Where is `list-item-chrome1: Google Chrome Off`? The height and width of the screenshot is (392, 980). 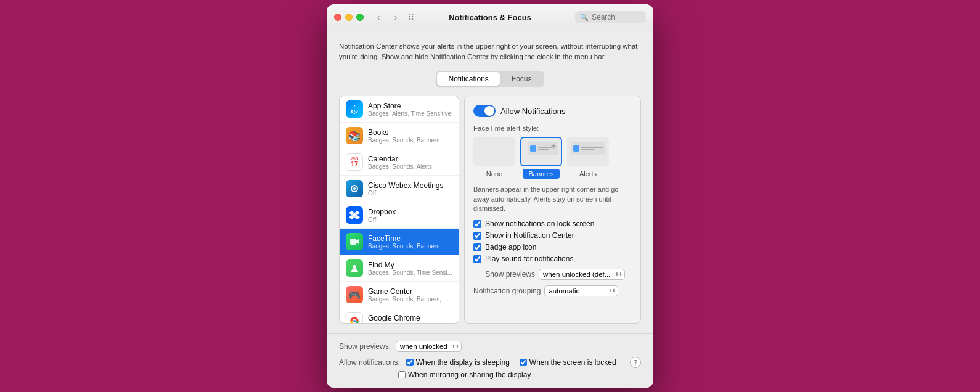 list-item-chrome1: Google Chrome Off is located at coordinates (399, 316).